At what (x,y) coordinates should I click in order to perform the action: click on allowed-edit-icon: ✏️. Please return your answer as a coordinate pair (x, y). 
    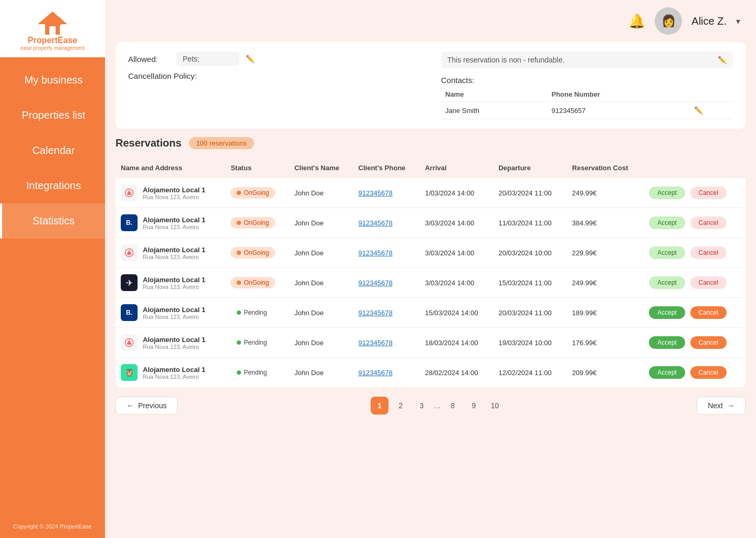
    Looking at the image, I should click on (250, 59).